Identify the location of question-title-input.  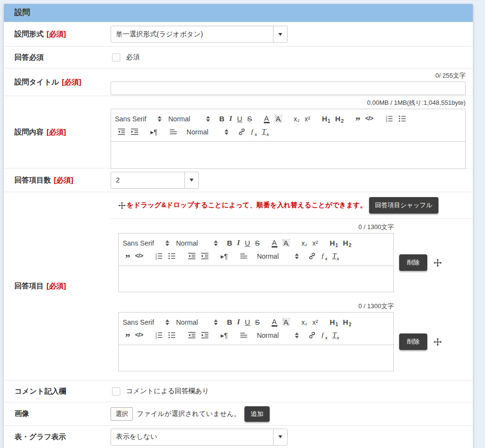
(288, 88).